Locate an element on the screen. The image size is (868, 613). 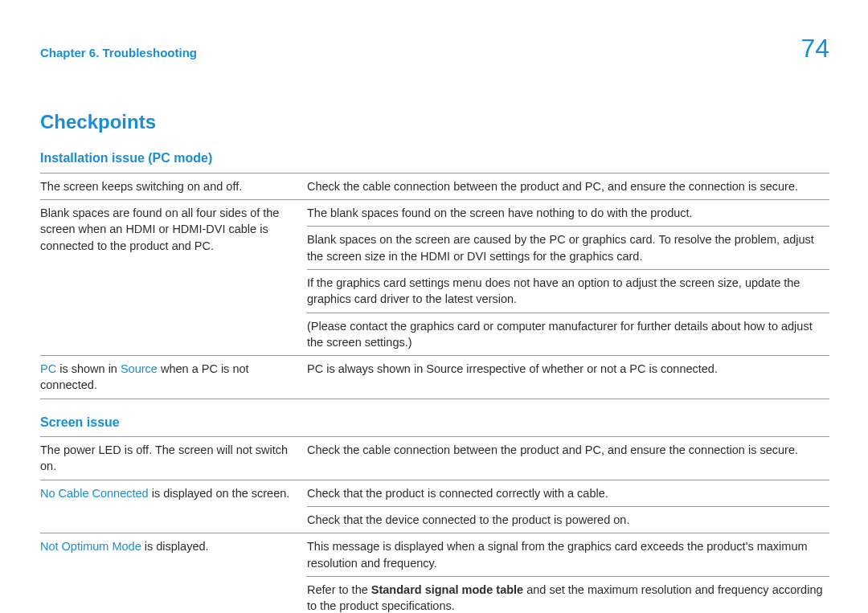
section-title: Installation issue (PC mode) is located at coordinates (435, 158).